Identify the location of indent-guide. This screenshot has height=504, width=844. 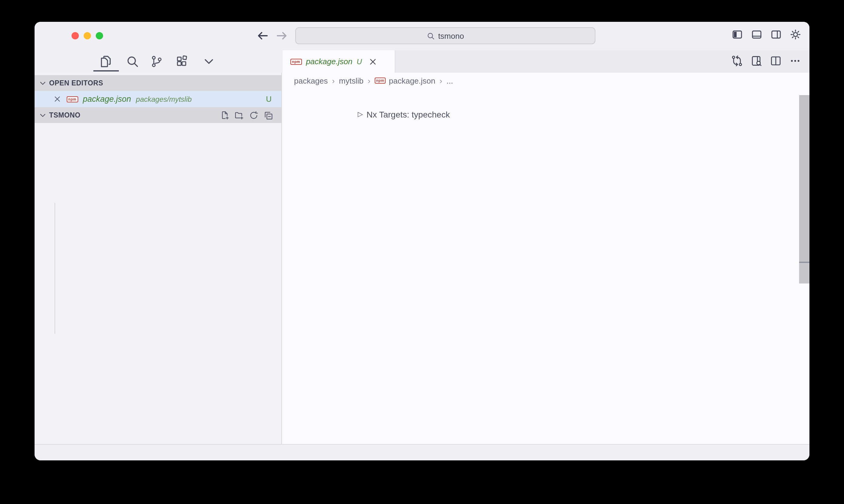
(55, 268).